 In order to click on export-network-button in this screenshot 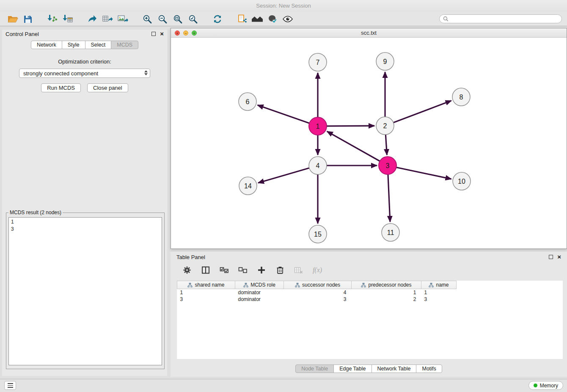, I will do `click(92, 19)`.